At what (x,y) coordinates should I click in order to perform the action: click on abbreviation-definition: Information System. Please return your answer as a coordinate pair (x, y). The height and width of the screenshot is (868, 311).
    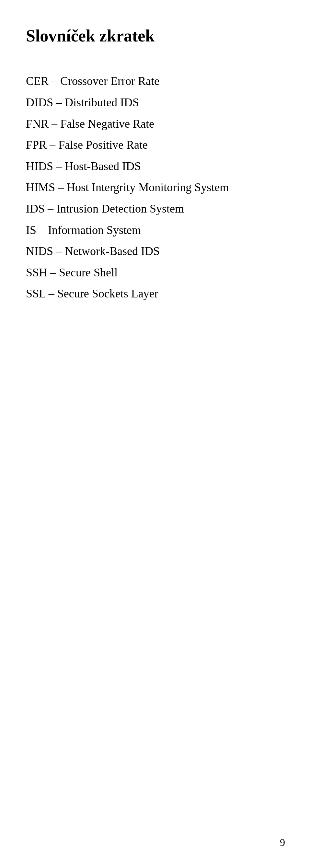
    Looking at the image, I should click on (94, 230).